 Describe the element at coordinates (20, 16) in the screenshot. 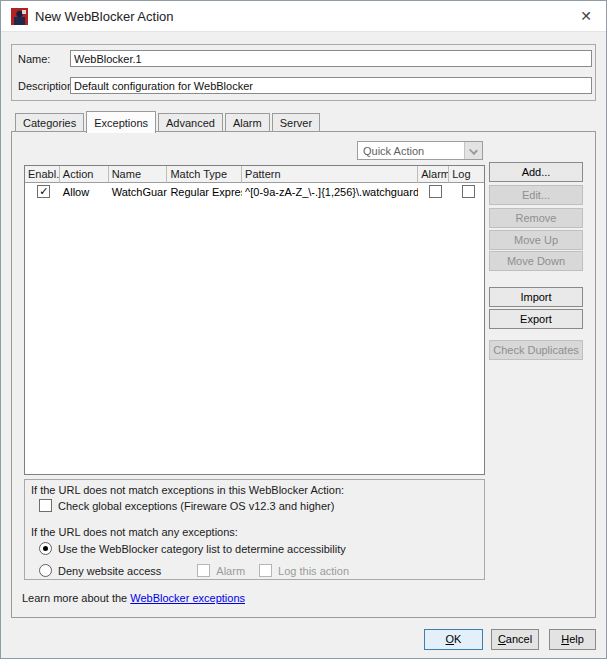

I see `watchguard-app-icon` at that location.